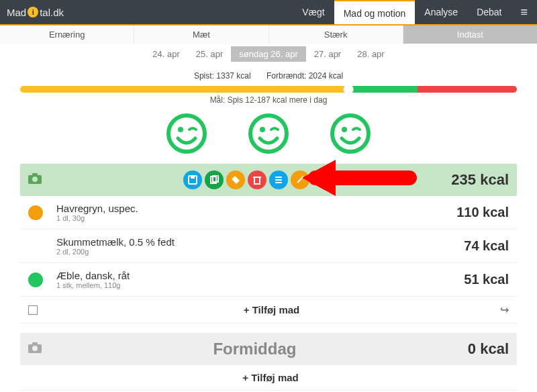 This screenshot has width=537, height=392. Describe the element at coordinates (268, 280) in the screenshot. I see `food-row: Æble, dansk, råt 1 stk, mellem, 110g 51 …` at that location.